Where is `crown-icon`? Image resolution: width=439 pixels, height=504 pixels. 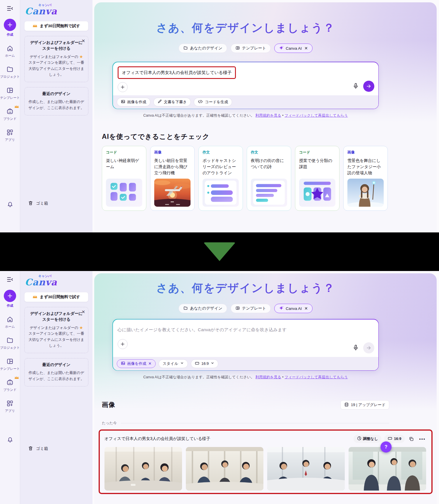
crown-icon is located at coordinates (17, 106).